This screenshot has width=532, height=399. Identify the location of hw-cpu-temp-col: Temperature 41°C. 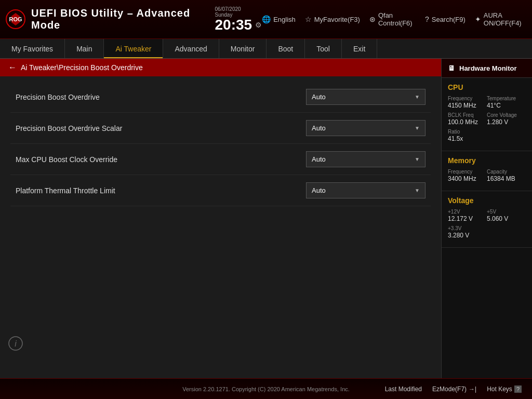
(506, 102).